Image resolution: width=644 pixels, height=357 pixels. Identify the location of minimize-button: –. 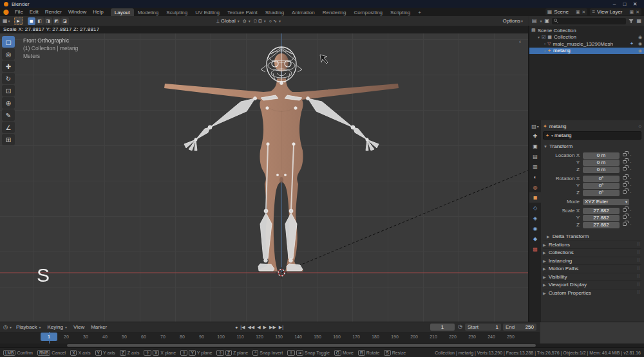
(614, 4).